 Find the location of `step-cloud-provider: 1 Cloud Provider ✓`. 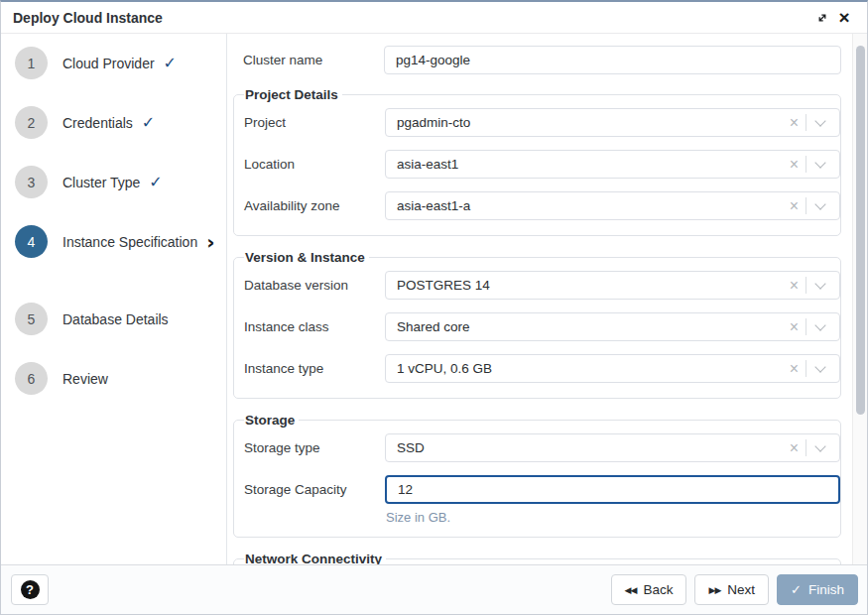

step-cloud-provider: 1 Cloud Provider ✓ is located at coordinates (121, 63).